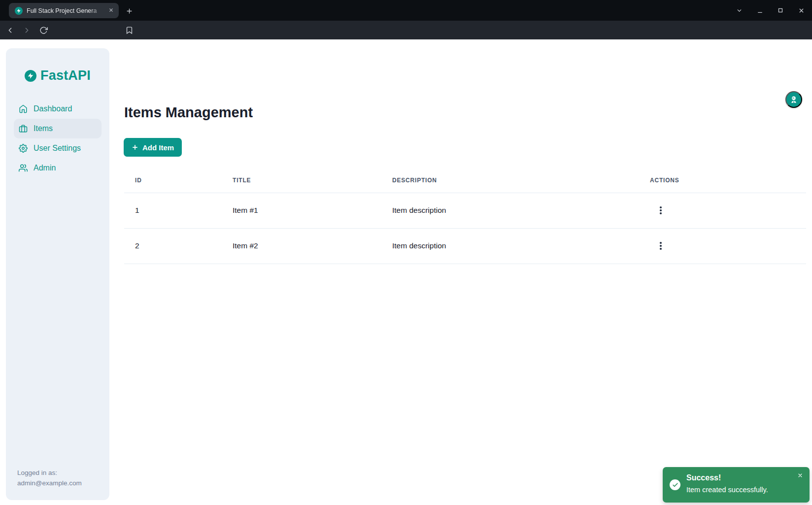 The height and width of the screenshot is (505, 812). I want to click on bookmarks-icon, so click(129, 30).